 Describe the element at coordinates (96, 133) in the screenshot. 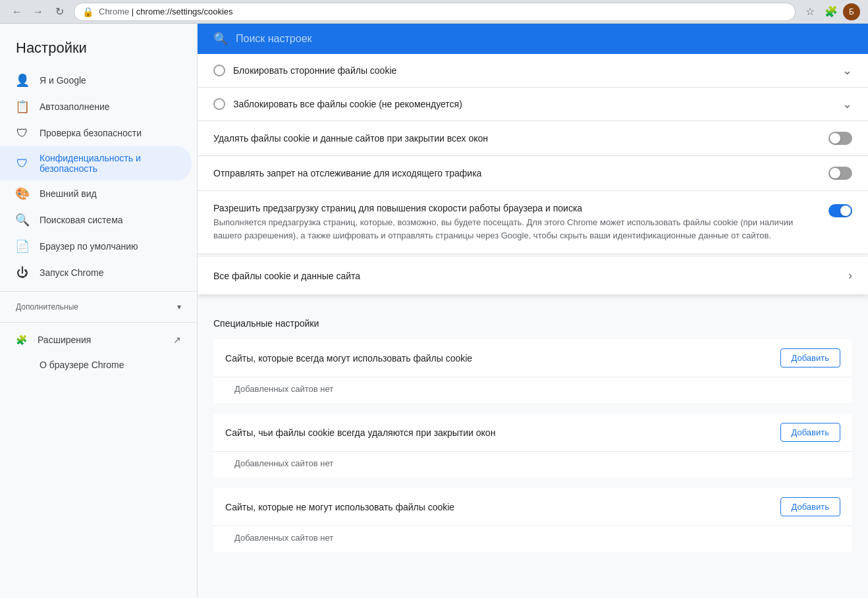

I see `sidebar-item-security: 🛡 Проверка безопасности` at that location.